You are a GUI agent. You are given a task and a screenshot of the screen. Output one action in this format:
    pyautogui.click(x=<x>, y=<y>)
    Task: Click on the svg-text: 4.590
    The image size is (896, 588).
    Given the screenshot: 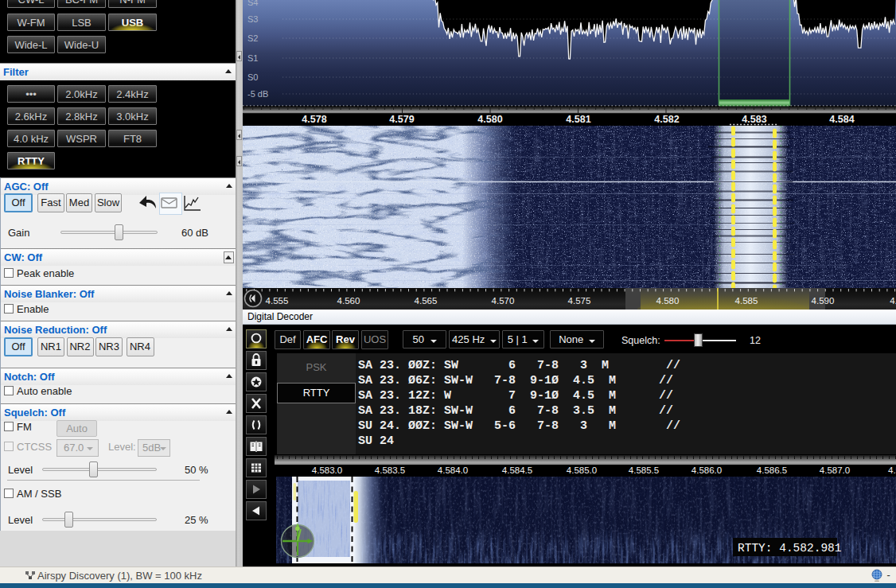 What is the action you would take?
    pyautogui.click(x=823, y=301)
    